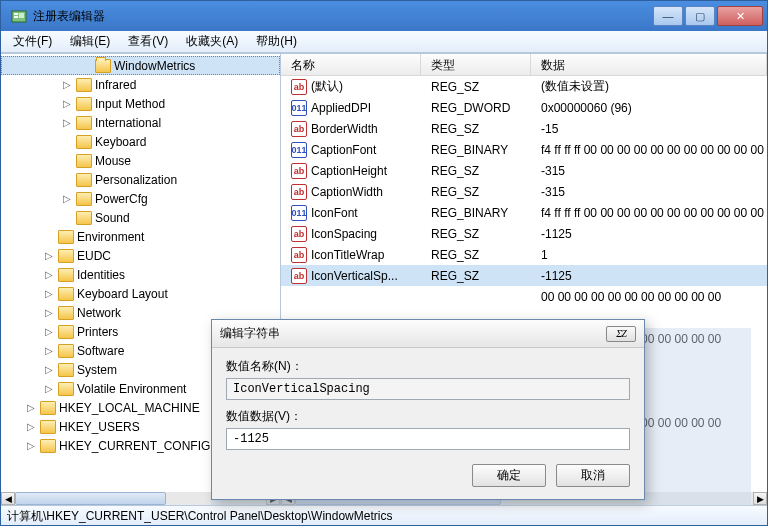 This screenshot has width=768, height=526. What do you see at coordinates (276, 42) in the screenshot?
I see `menu-help: 帮助(H)` at bounding box center [276, 42].